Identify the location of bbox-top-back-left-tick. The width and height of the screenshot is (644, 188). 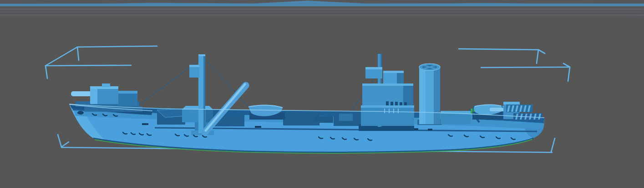
(117, 47).